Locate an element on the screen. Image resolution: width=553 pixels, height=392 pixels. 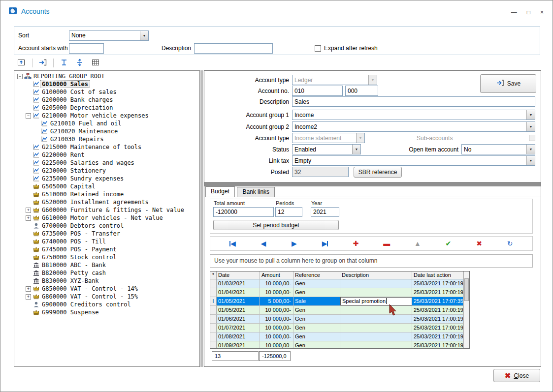
last-record-button: ▶ is located at coordinates (325, 243).